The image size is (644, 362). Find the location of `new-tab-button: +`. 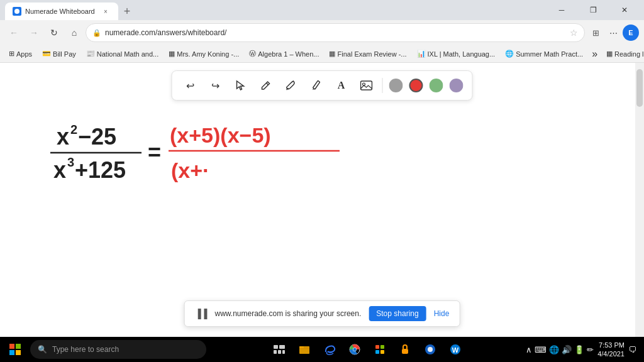

new-tab-button: + is located at coordinates (127, 11).